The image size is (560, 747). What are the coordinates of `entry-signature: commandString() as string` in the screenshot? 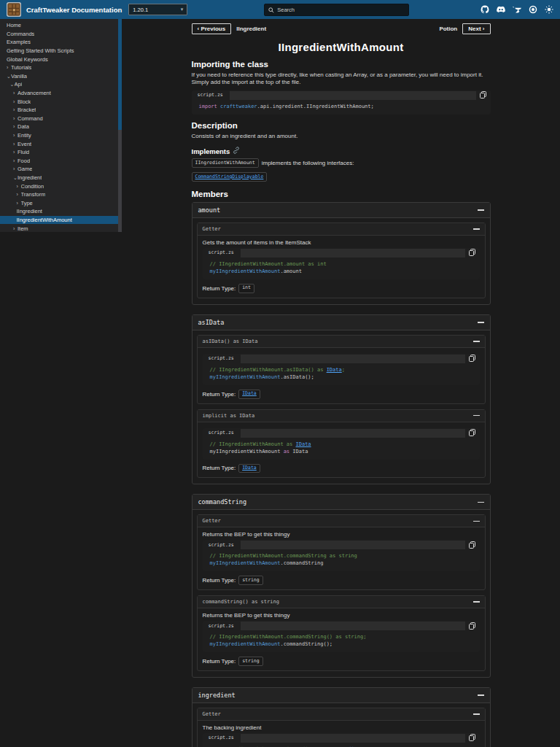 It's located at (241, 602).